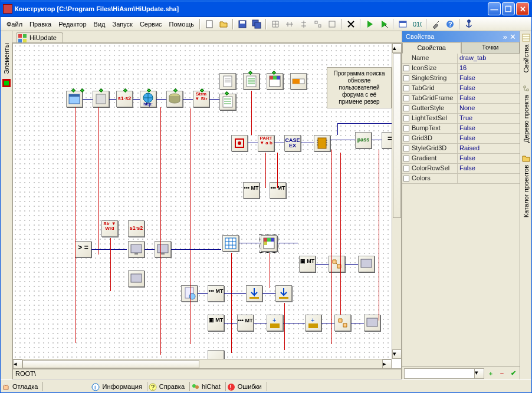 This screenshot has width=532, height=393. What do you see at coordinates (175, 99) in the screenshot?
I see `block-disk` at bounding box center [175, 99].